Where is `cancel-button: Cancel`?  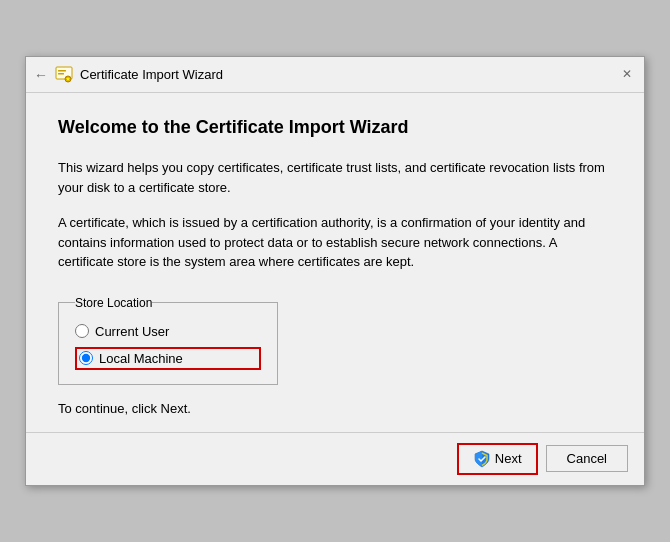
cancel-button: Cancel is located at coordinates (587, 458).